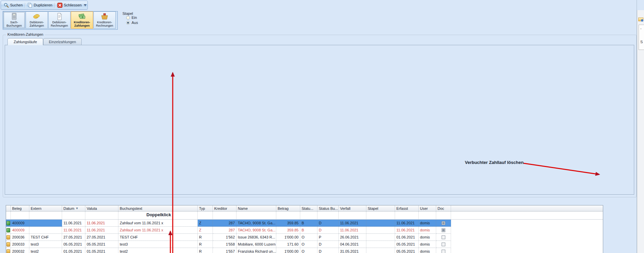  What do you see at coordinates (328, 223) in the screenshot?
I see `cell: D` at bounding box center [328, 223].